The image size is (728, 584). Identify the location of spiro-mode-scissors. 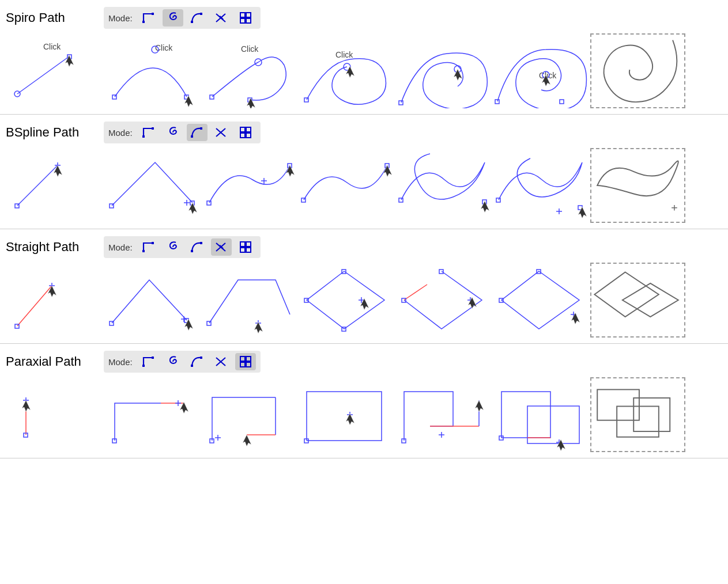
(221, 18).